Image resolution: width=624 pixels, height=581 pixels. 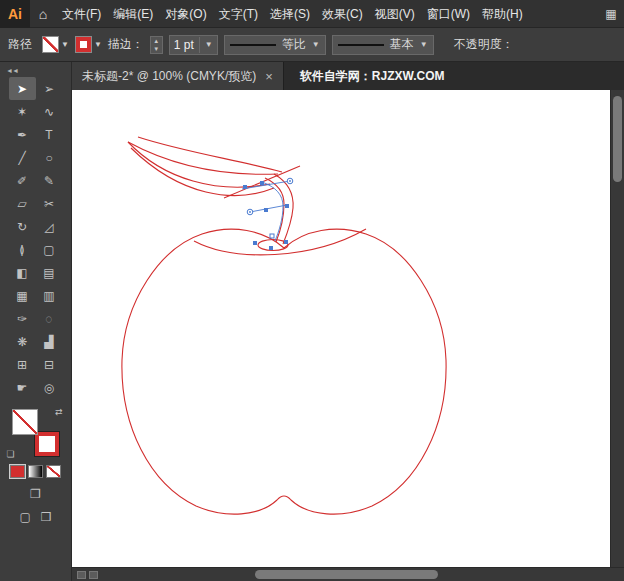 I want to click on draw-mode-icon: ❐, so click(x=36, y=494).